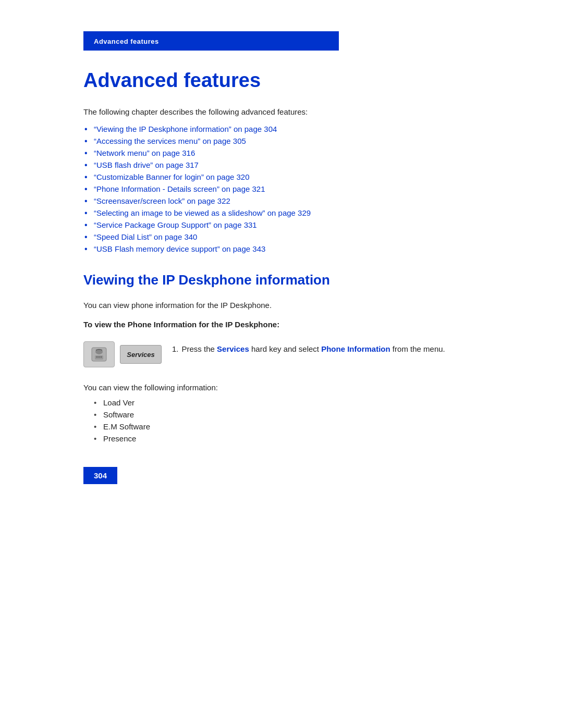 Image resolution: width=563 pixels, height=728 pixels. Describe the element at coordinates (179, 189) in the screenshot. I see `toc-link: “Phone Information - Details screen” on …` at that location.